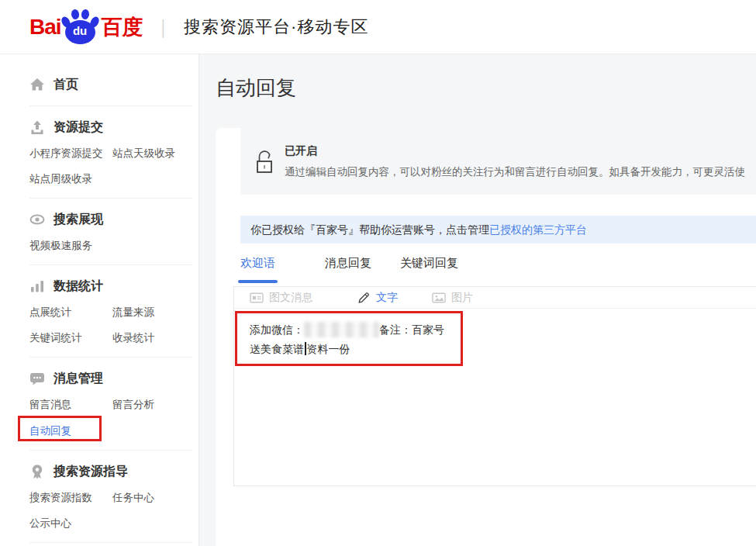 This screenshot has width=756, height=546. Describe the element at coordinates (71, 338) in the screenshot. I see `sidebar-link-keyword-stats: 关键词统计` at that location.